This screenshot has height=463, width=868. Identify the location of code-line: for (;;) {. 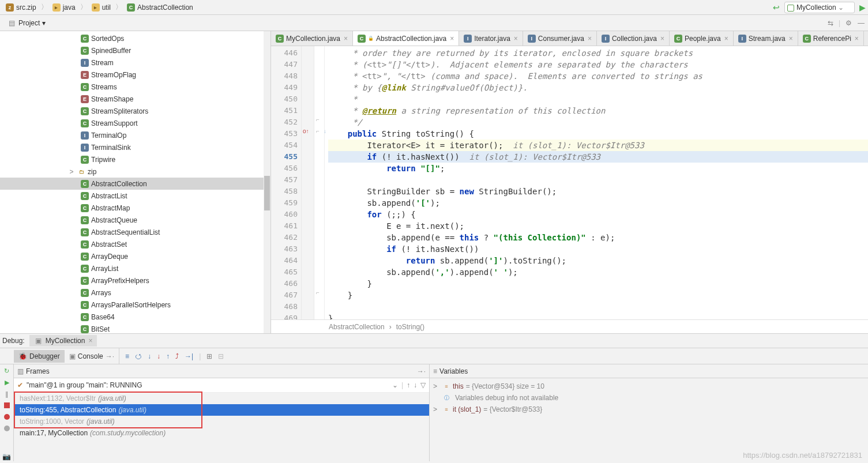
(598, 214).